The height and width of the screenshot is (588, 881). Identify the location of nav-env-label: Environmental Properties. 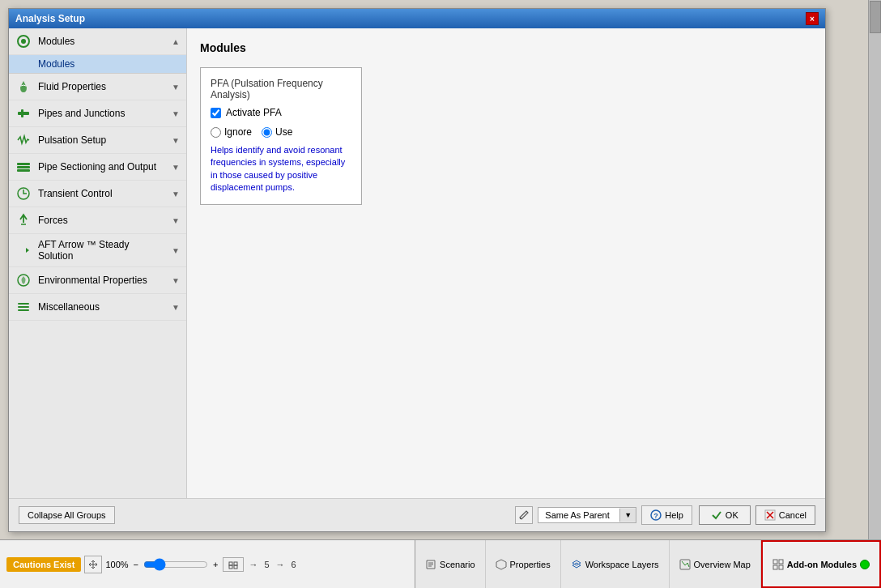
(102, 280).